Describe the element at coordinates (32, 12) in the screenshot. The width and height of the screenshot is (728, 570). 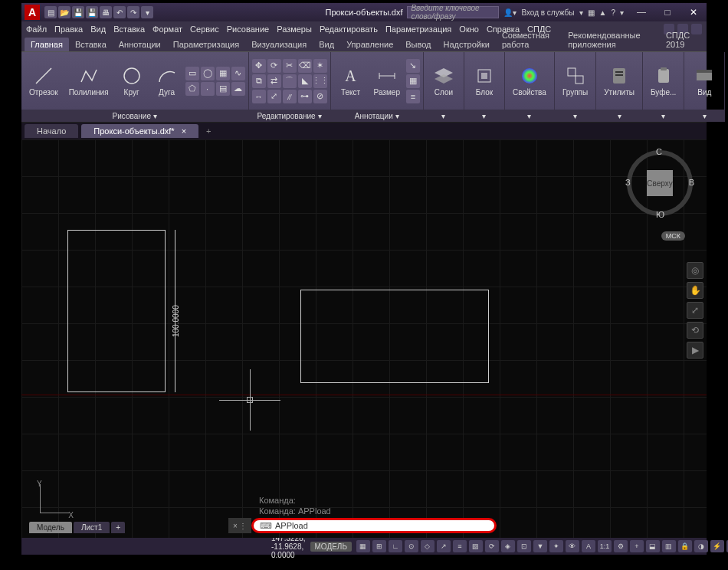
I see `app-logo: A` at that location.